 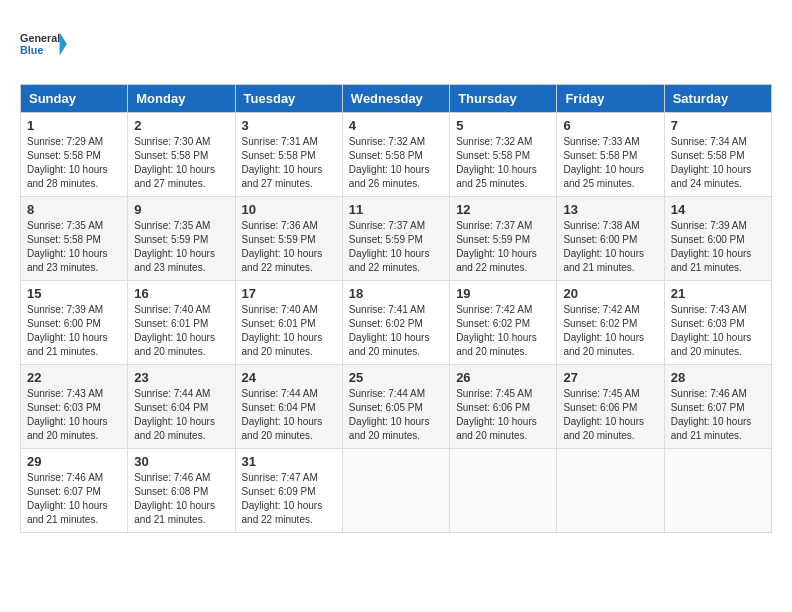 What do you see at coordinates (610, 155) in the screenshot?
I see `calendar-cell: 6 Sunrise: 7:33 AMSunset: 5:58 PMDayligh…` at bounding box center [610, 155].